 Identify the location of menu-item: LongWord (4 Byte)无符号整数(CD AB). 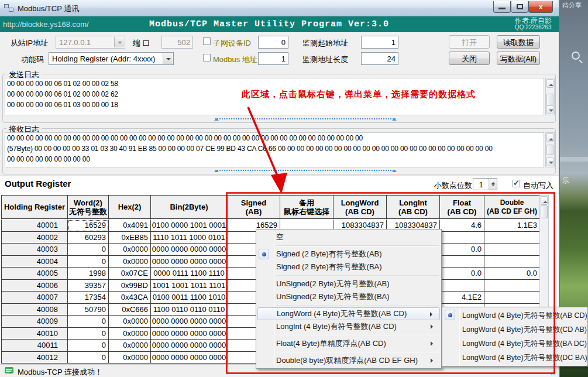
(515, 330).